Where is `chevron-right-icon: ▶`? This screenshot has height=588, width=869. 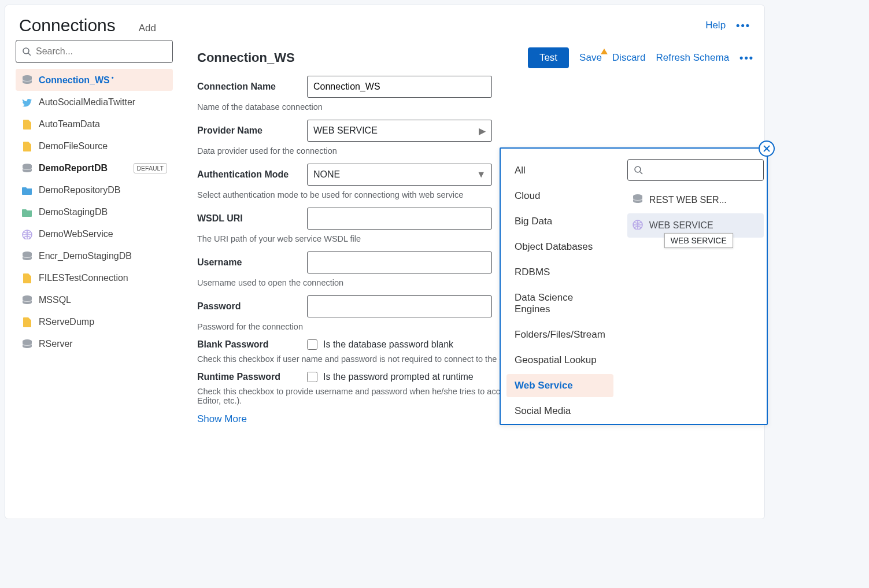
chevron-right-icon: ▶ is located at coordinates (482, 131).